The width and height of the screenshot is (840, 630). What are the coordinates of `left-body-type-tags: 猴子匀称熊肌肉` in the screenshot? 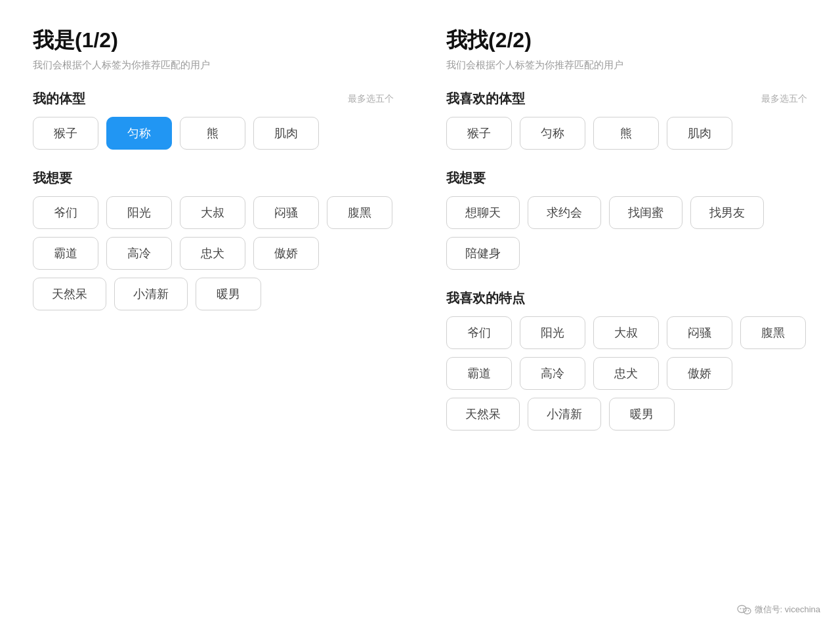 It's located at (213, 133).